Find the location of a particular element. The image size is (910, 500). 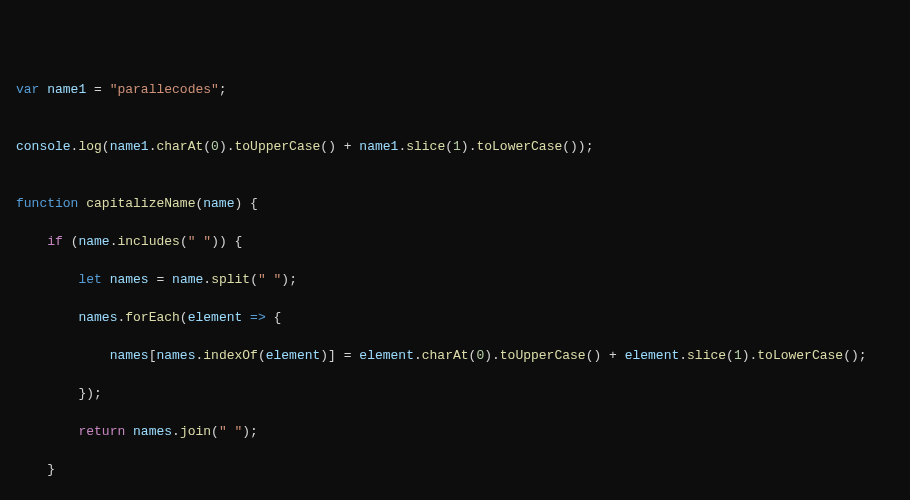

code-line: var name1 = "parallecodes"; is located at coordinates (455, 90).